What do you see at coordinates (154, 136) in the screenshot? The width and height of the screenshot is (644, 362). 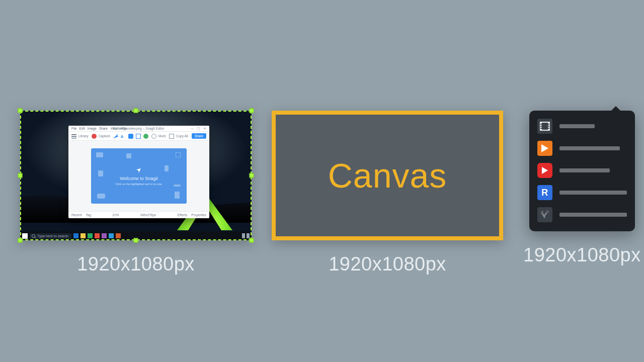 I see `info-icon` at bounding box center [154, 136].